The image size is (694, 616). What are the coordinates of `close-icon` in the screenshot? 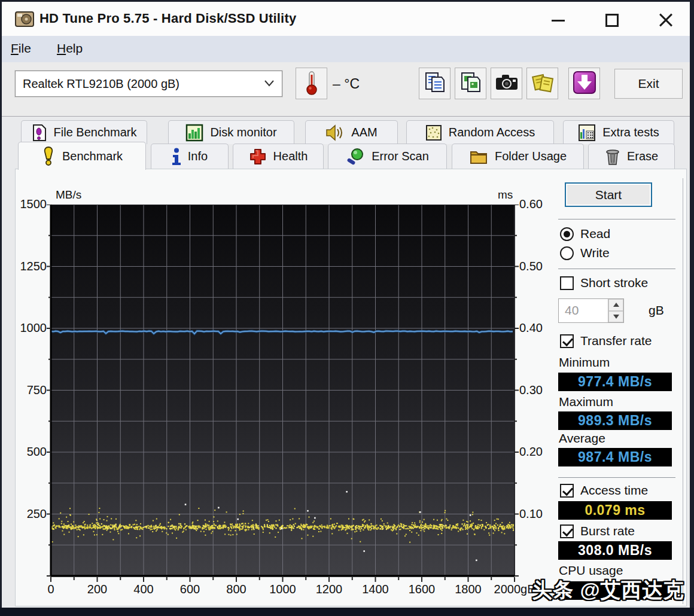 It's located at (666, 20).